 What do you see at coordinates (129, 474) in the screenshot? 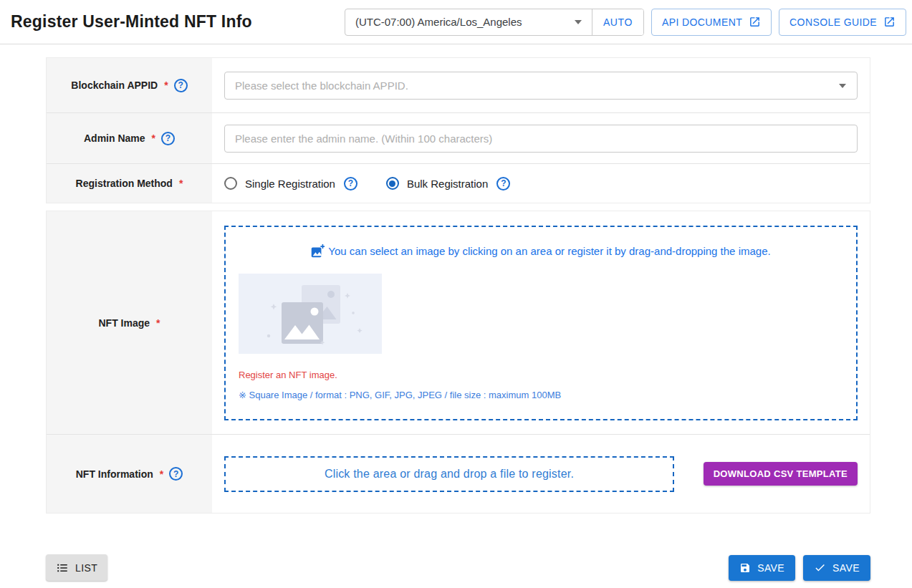
I see `nft-information-label-cell: NFT Information*` at bounding box center [129, 474].